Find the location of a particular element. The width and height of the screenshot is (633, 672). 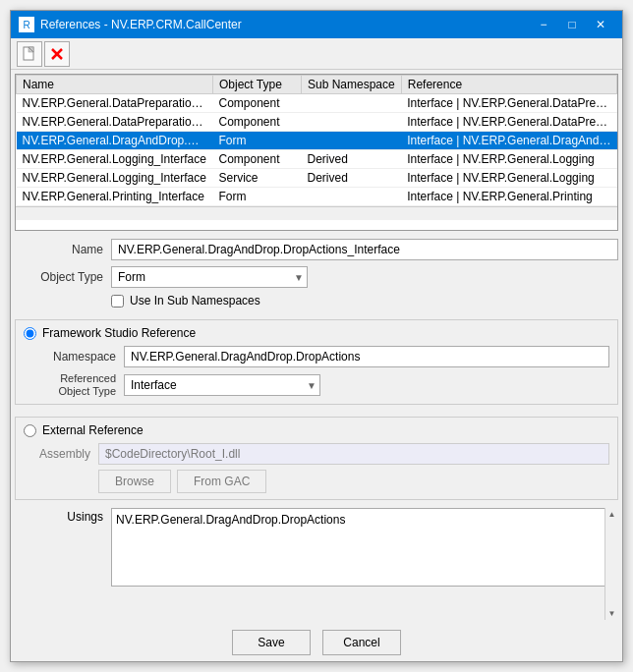

ref-obj-type-label: Referenced Object Type is located at coordinates (72, 385).